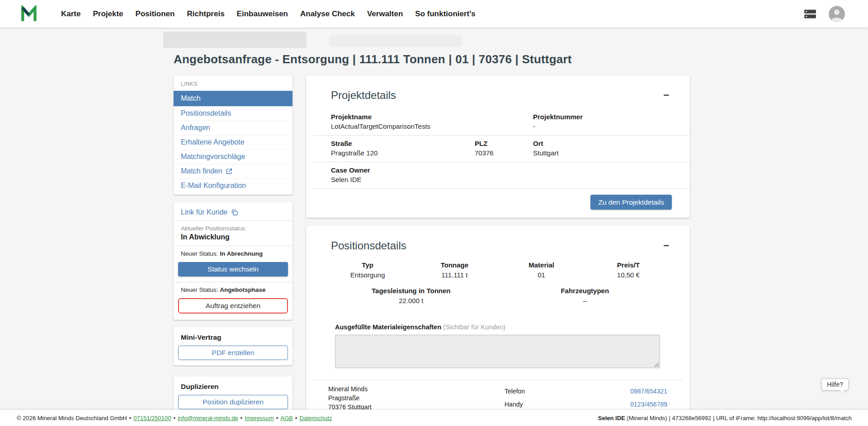  I want to click on stat-typ: Typ Entsorgung, so click(368, 270).